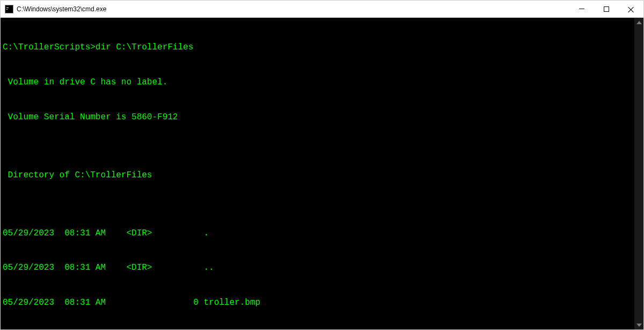 This screenshot has width=644, height=330. Describe the element at coordinates (322, 48) in the screenshot. I see `terminal-line: C:\TrollerScripts>dir C:\TrollerFiles` at that location.